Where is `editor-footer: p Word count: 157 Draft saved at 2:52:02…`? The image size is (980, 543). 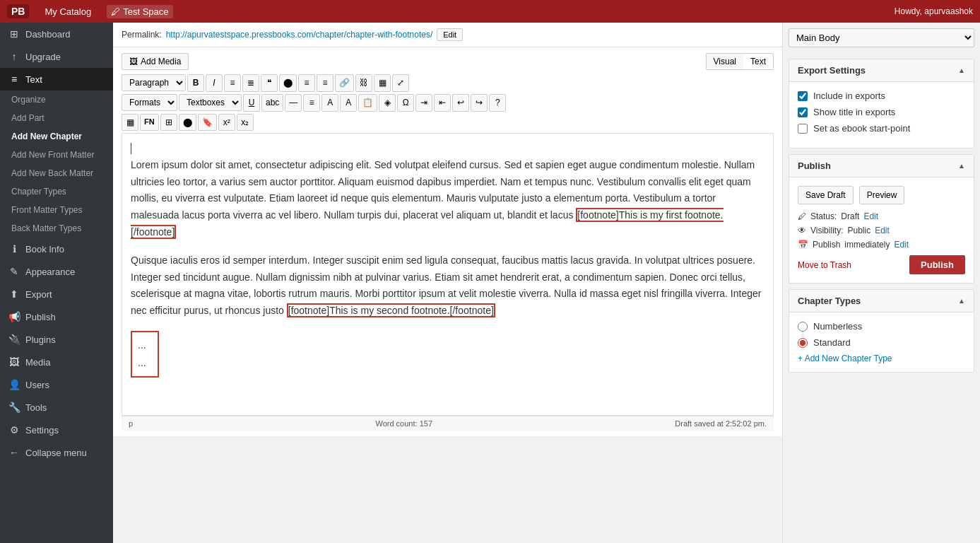
editor-footer: p Word count: 157 Draft saved at 2:52:02… is located at coordinates (448, 423).